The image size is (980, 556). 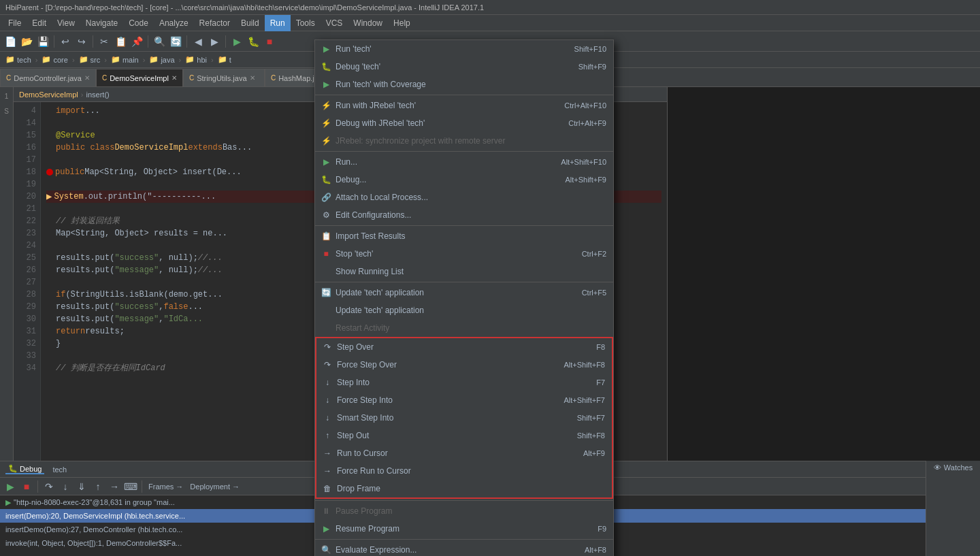 I want to click on toolbar-stop: ■, so click(x=270, y=42).